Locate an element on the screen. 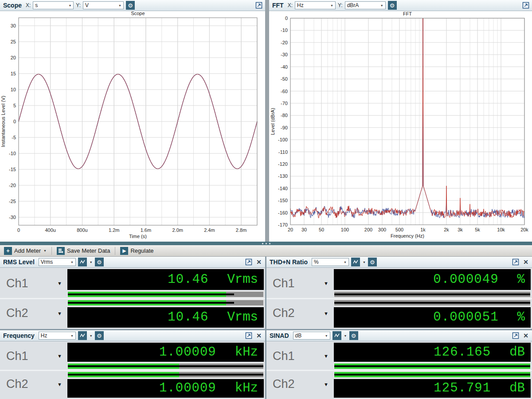 Image resolution: width=532 pixels, height=399 pixels. fft-settings-button: ⚙ is located at coordinates (392, 5).